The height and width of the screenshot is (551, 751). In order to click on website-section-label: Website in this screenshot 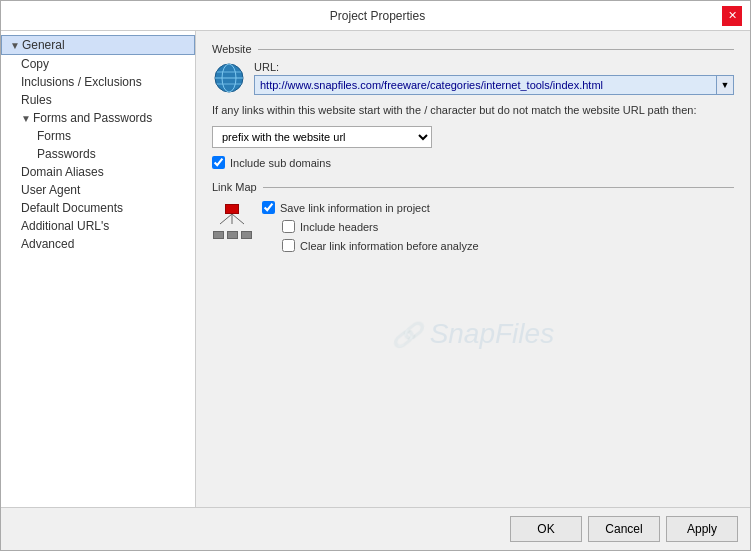, I will do `click(473, 49)`.